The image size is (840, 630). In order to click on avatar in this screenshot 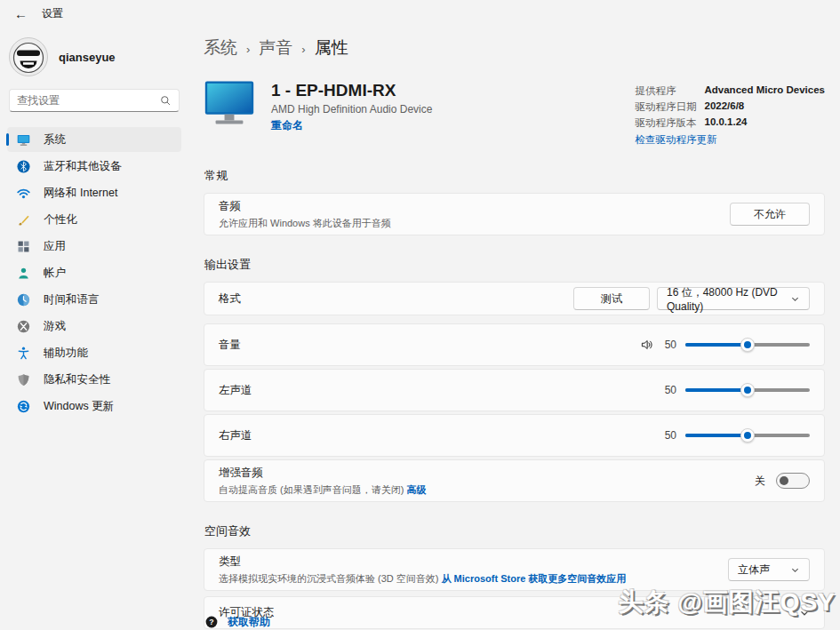, I will do `click(28, 57)`.